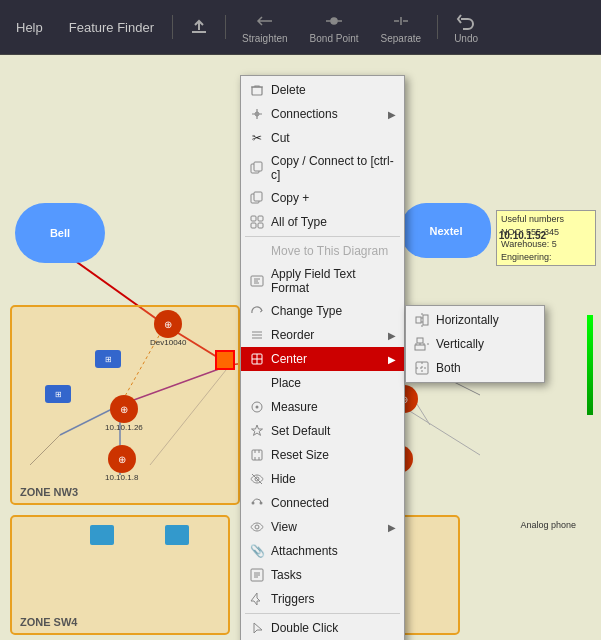 The width and height of the screenshot is (601, 640). I want to click on connections-icon, so click(257, 114).